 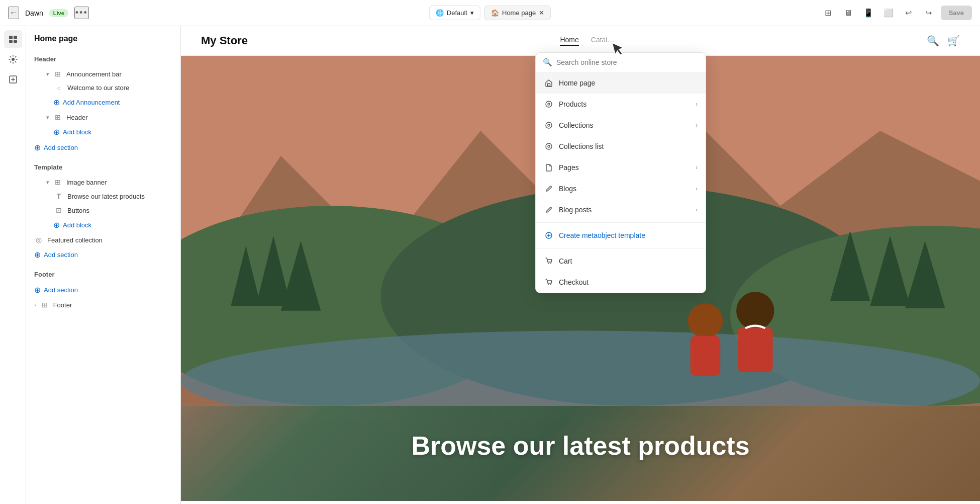 I want to click on default-theme-button: 🌐 Default ▾, so click(x=455, y=13).